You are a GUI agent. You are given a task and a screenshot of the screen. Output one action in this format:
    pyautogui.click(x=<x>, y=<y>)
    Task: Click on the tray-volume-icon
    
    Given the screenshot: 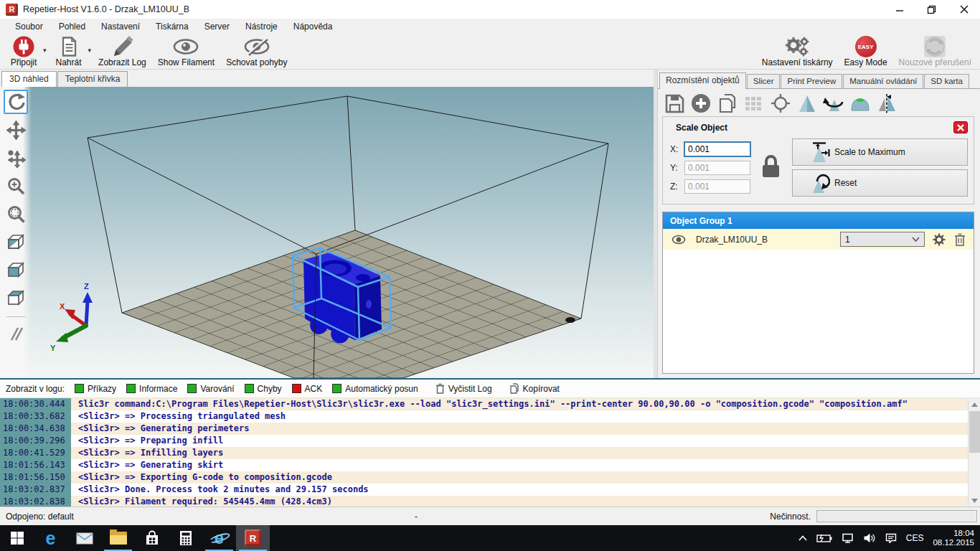 What is the action you would take?
    pyautogui.click(x=870, y=538)
    